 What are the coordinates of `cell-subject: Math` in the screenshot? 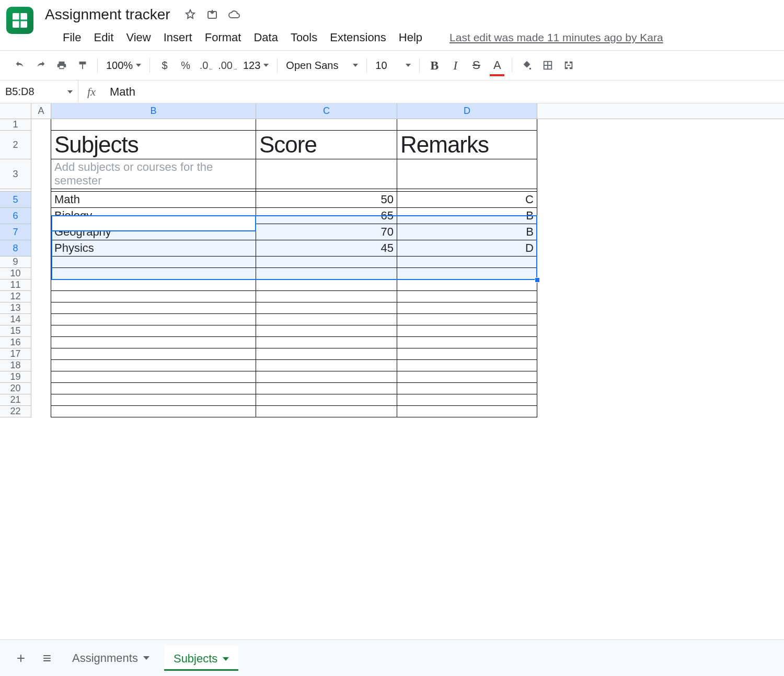 It's located at (154, 200).